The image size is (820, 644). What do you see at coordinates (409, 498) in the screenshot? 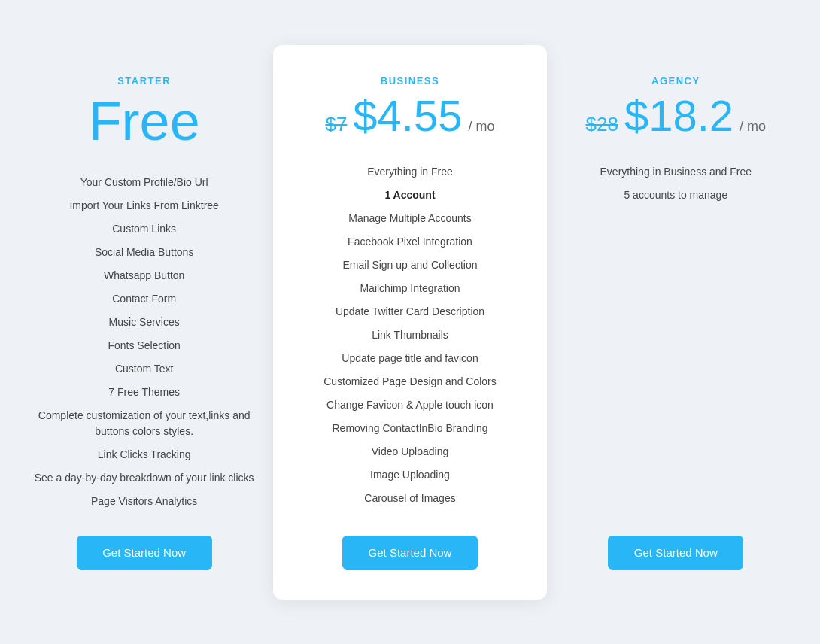
I see `list-item: Carousel of Images` at bounding box center [409, 498].